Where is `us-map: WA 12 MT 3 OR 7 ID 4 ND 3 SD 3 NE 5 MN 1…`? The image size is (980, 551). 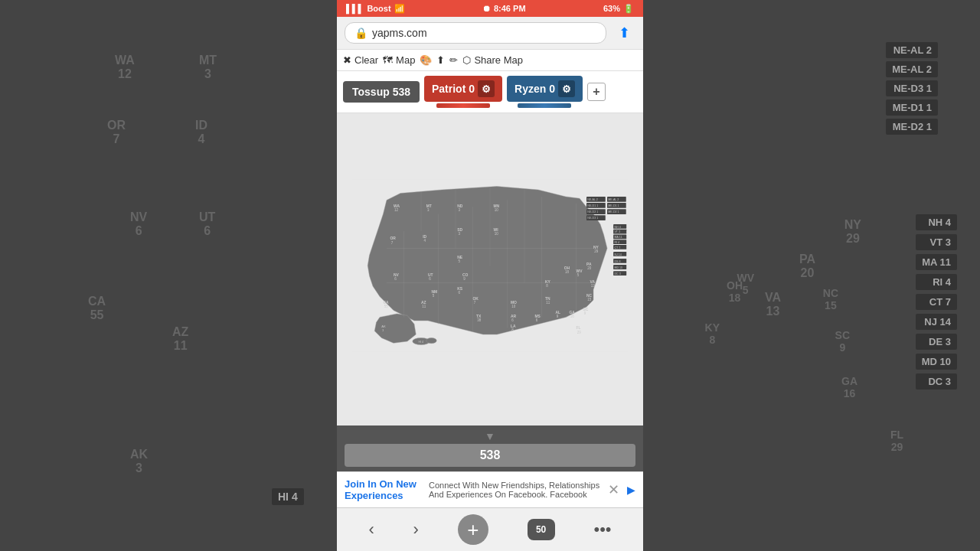 us-map: WA 12 MT 3 OR 7 ID 4 ND 3 SD 3 NE 5 MN 1… is located at coordinates (490, 269).